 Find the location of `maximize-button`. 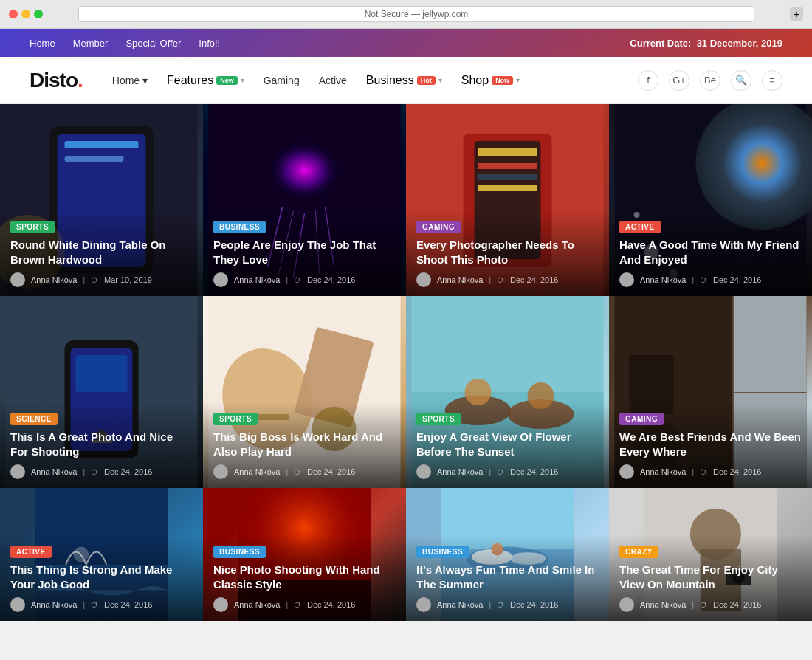

maximize-button is located at coordinates (38, 14).